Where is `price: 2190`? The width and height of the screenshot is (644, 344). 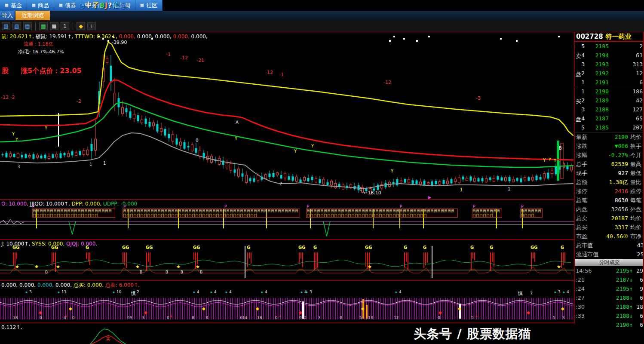
price: 2190 is located at coordinates (598, 91).